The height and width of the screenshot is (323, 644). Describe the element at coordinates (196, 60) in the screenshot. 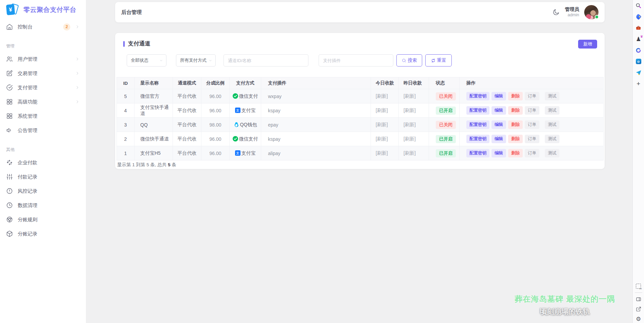

I see `method-select: 所有支付方式` at that location.